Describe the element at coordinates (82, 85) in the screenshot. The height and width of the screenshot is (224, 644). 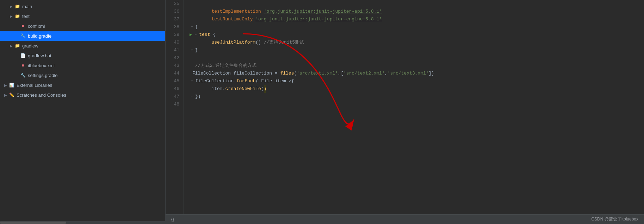
I see `sidebar-item-external-libraries: ▶ 📊 External Libraries` at that location.